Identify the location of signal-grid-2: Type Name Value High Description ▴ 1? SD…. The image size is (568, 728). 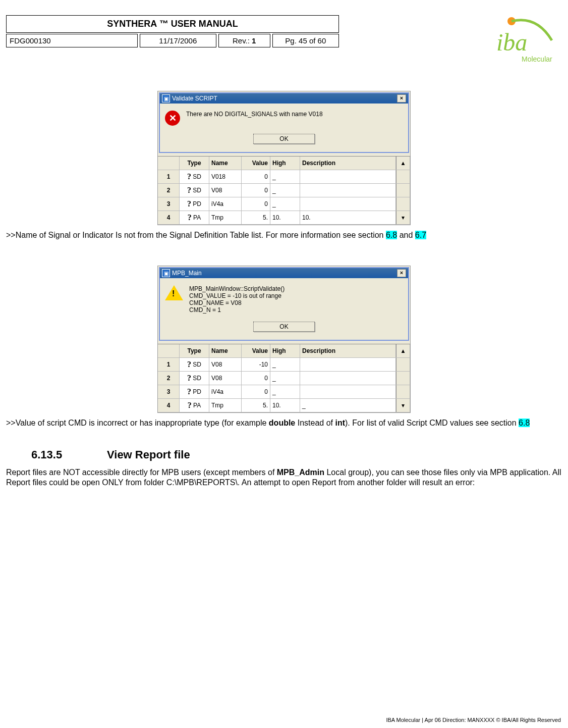
(284, 378).